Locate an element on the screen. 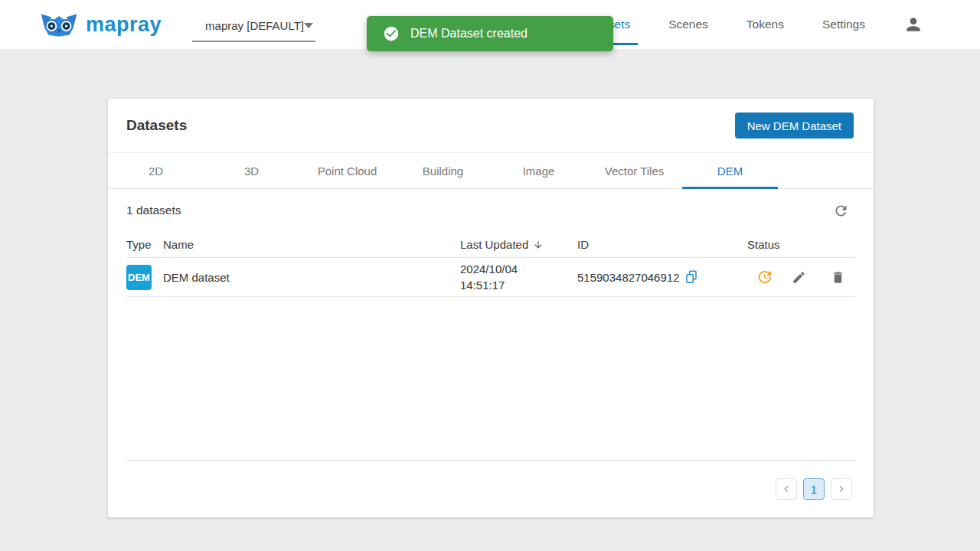 Image resolution: width=980 pixels, height=551 pixels. tab-vector-tiles: Vector Tiles is located at coordinates (634, 171).